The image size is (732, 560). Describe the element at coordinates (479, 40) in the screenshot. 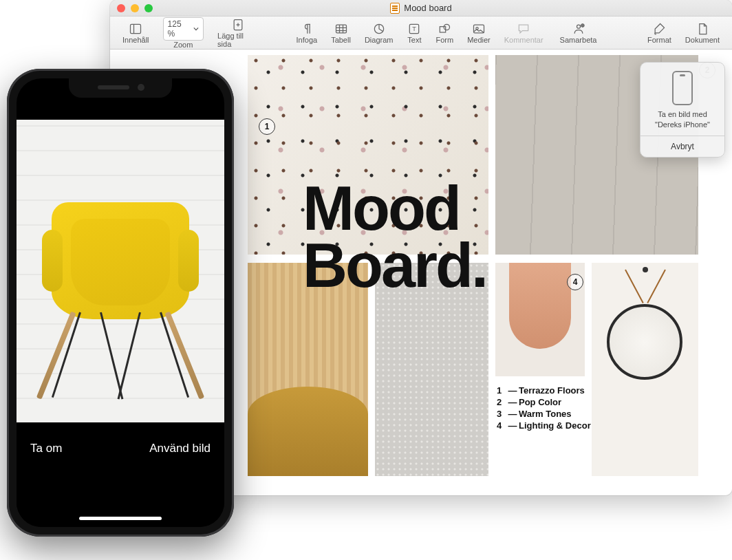

I see `media-label: Medier` at that location.